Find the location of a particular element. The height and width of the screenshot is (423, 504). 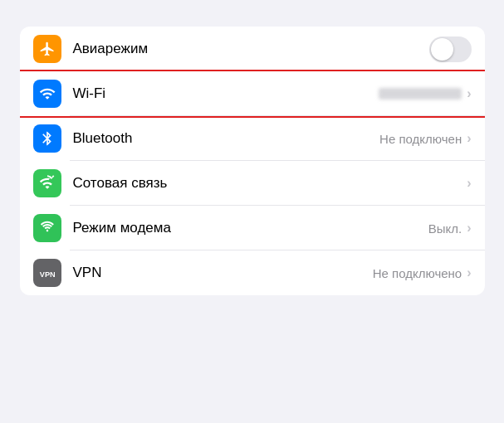

hotspot-label: Режим модема is located at coordinates (251, 228).